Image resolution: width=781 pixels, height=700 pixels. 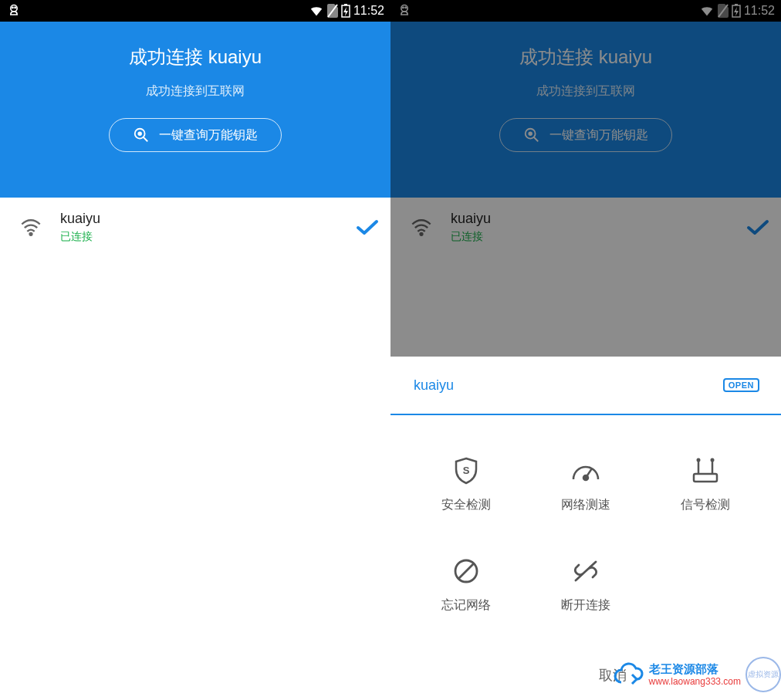 I want to click on watermark-name: 老王资源部落, so click(x=695, y=669).